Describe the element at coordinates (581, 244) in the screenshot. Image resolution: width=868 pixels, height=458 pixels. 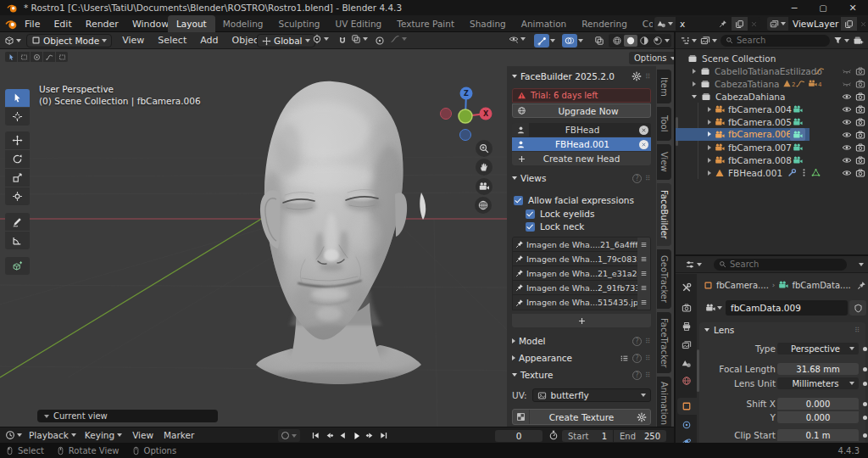
I see `view-image-item: Imagen de Wha....21_6a4fff2e.jpg` at that location.